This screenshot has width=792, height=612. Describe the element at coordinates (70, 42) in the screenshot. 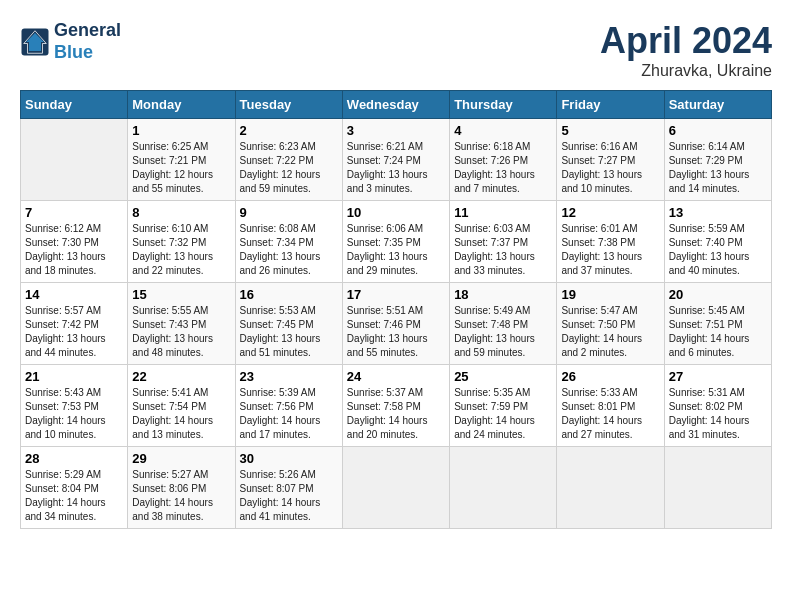

I see `logo: General Blue` at that location.